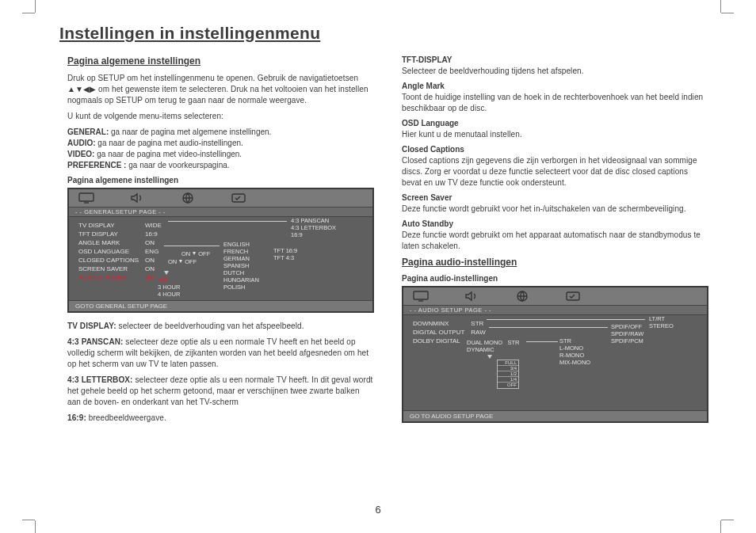 Image resolution: width=756 pixels, height=533 pixels. Describe the element at coordinates (555, 71) in the screenshot. I see `tft-display-text: Selecteer de beeldverhouding tijdens het…` at that location.